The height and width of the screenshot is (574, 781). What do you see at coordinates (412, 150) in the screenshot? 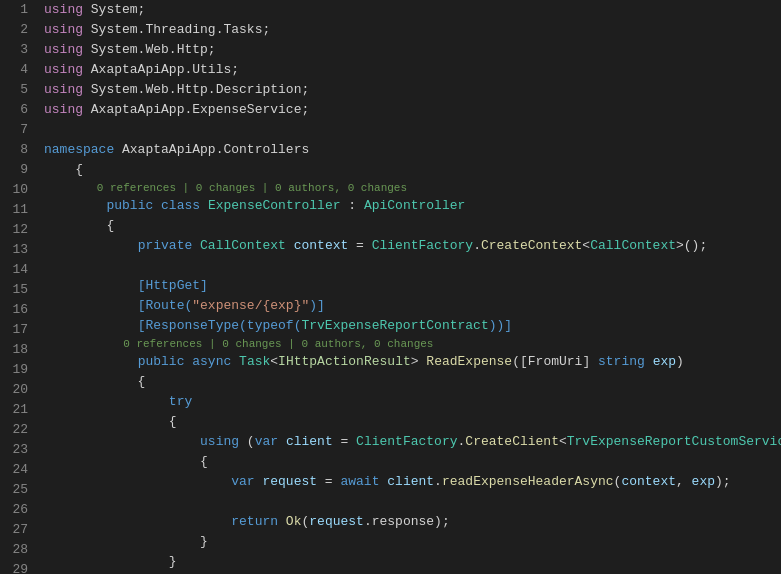
I see `code-line: namespace AxaptaApiApp.Controllers` at bounding box center [412, 150].